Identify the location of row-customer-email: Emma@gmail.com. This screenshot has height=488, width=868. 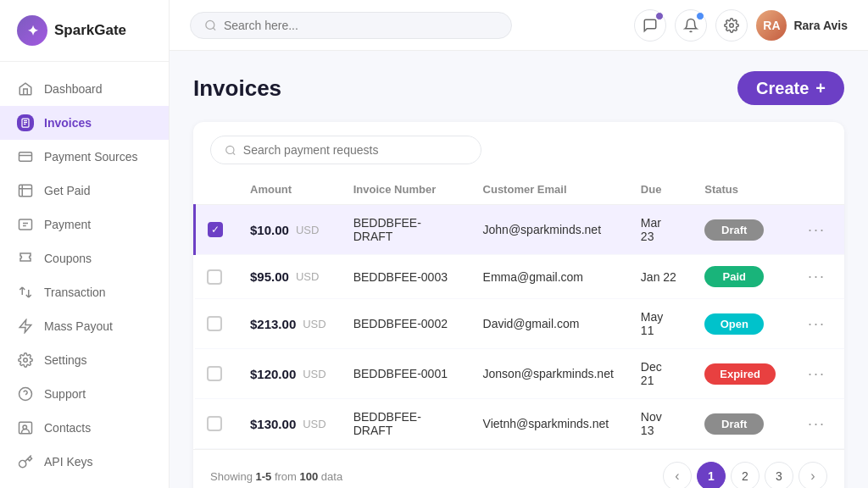
(548, 277).